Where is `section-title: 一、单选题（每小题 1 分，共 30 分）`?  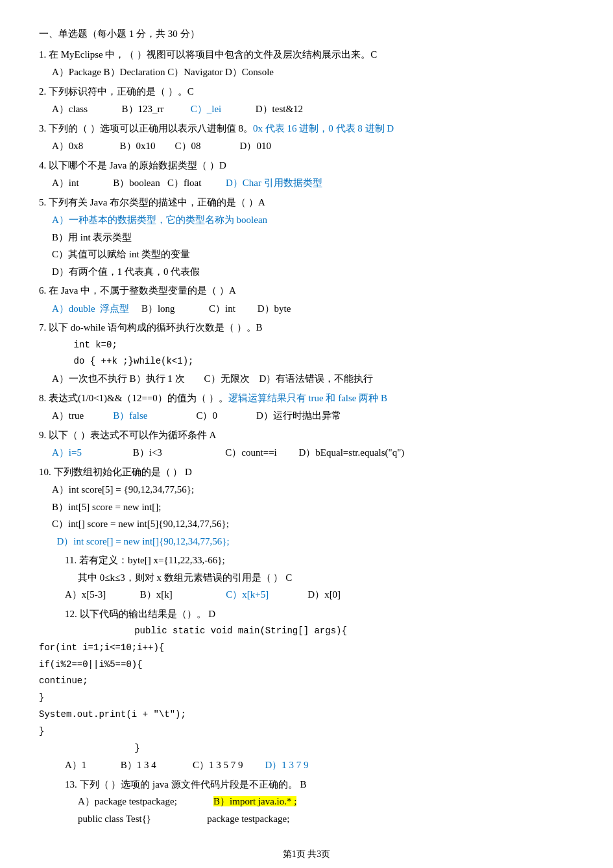 section-title: 一、单选题（每小题 1 分，共 30 分） is located at coordinates (306, 34).